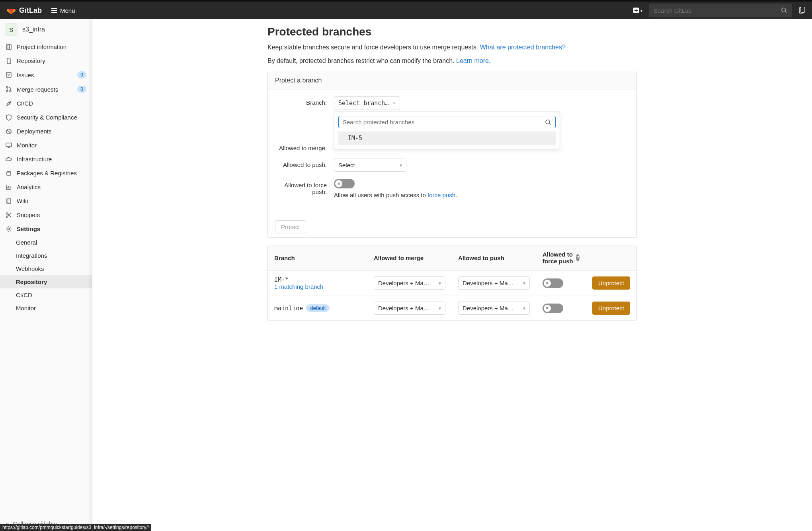 The image size is (812, 531). I want to click on branch-search, so click(447, 122).